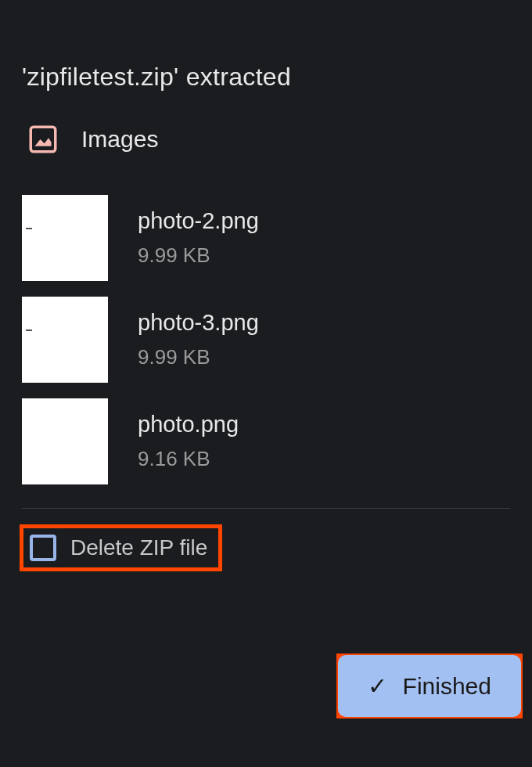  Describe the element at coordinates (199, 322) in the screenshot. I see `file-name: photo-3.png` at that location.